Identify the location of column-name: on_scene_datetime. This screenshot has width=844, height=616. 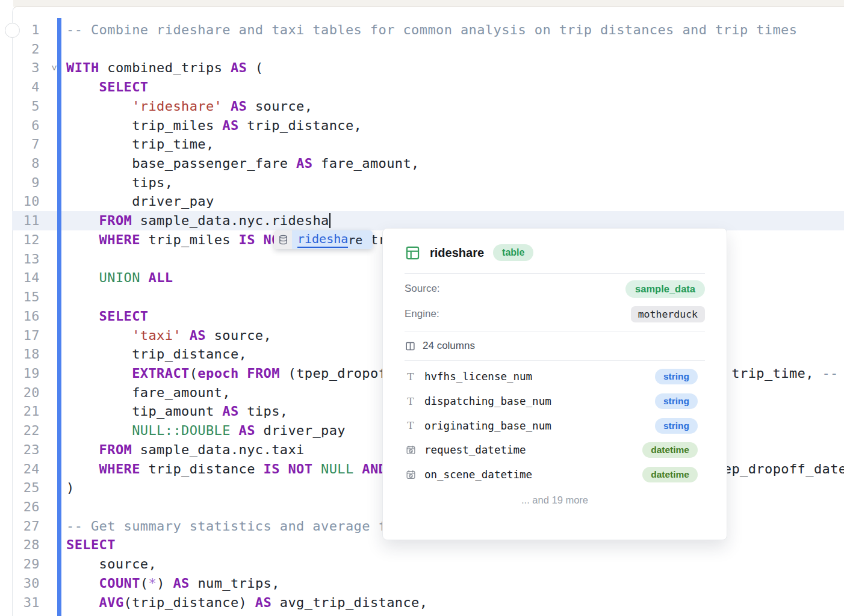
(478, 475).